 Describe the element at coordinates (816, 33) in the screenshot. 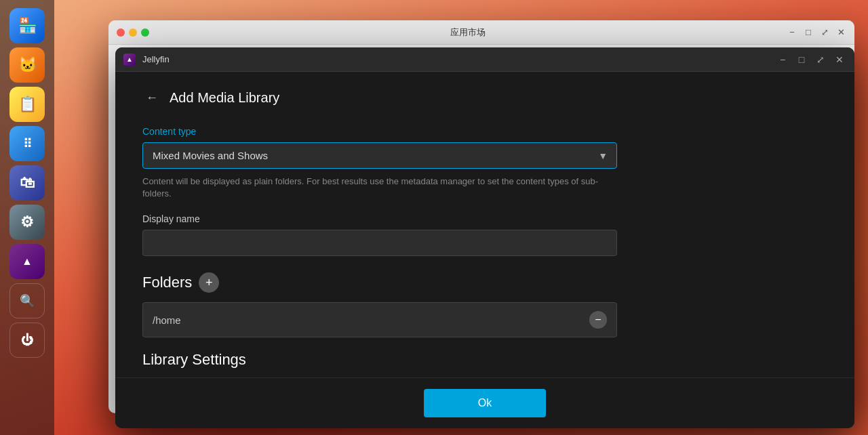

I see `appstore-window-controls: − □ ⤢ ✕` at that location.